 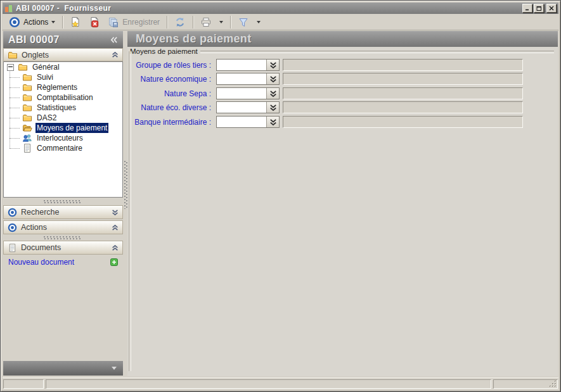 What do you see at coordinates (114, 40) in the screenshot?
I see `sidebar-collapse-button` at bounding box center [114, 40].